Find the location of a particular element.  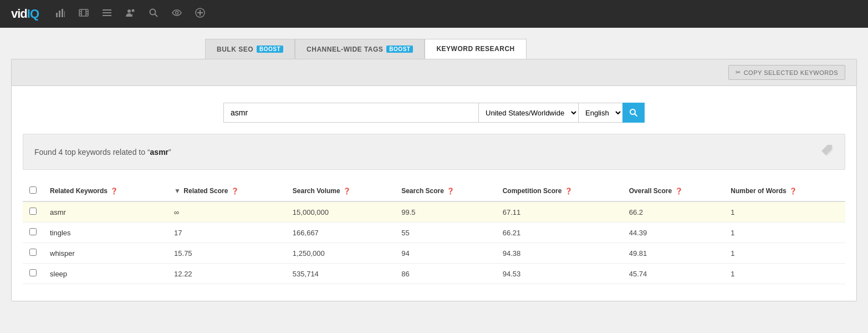

row-overall-score: 49.81 is located at coordinates (673, 253).